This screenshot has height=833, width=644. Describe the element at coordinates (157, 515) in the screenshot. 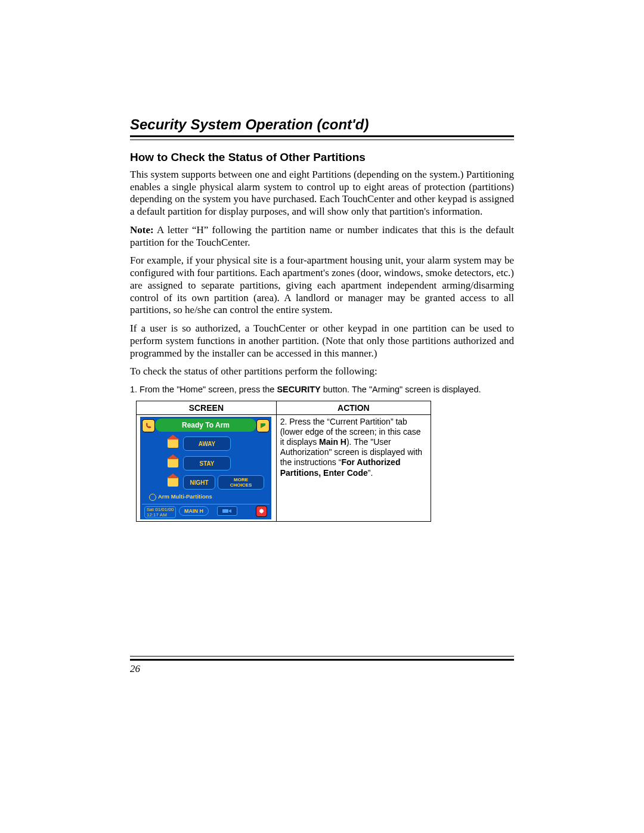

I see `date-line2: 12:17 AM` at that location.